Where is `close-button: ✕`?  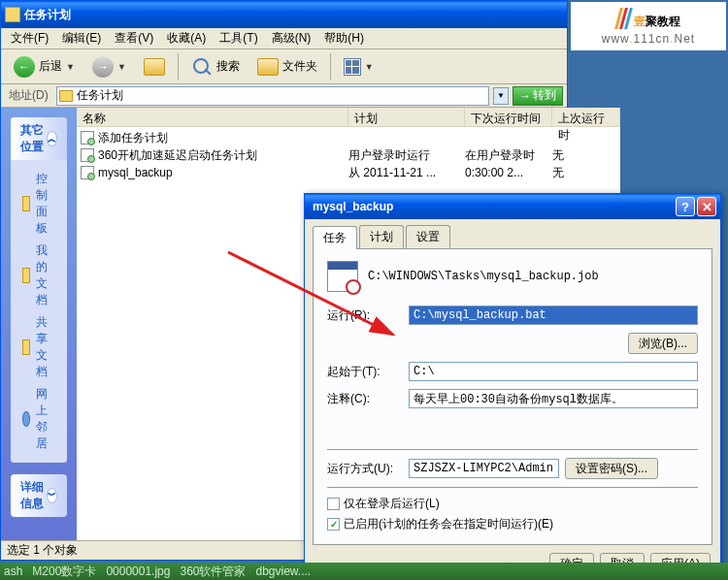
close-button: ✕ is located at coordinates (707, 207).